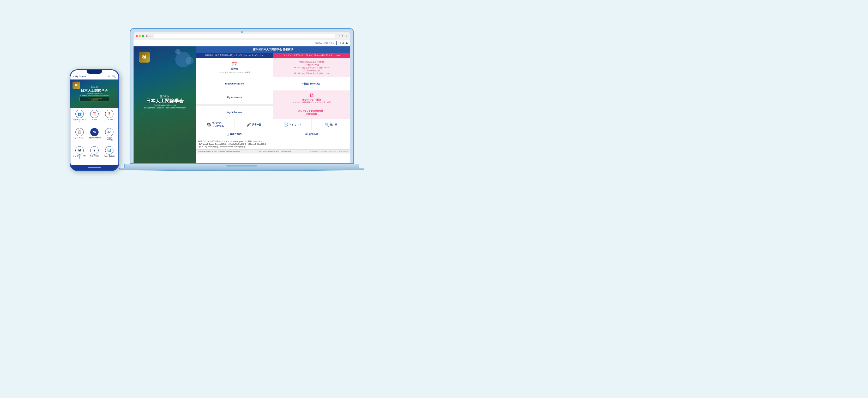 This screenshot has width=868, height=398. What do you see at coordinates (242, 36) in the screenshot?
I see `browser-chrome: ⊞ ⌄ ⬇ ⬆ ＋` at bounding box center [242, 36].